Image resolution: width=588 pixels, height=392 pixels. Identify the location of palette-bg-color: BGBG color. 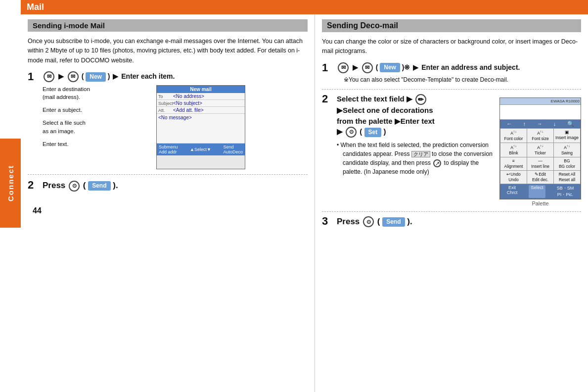
(567, 164).